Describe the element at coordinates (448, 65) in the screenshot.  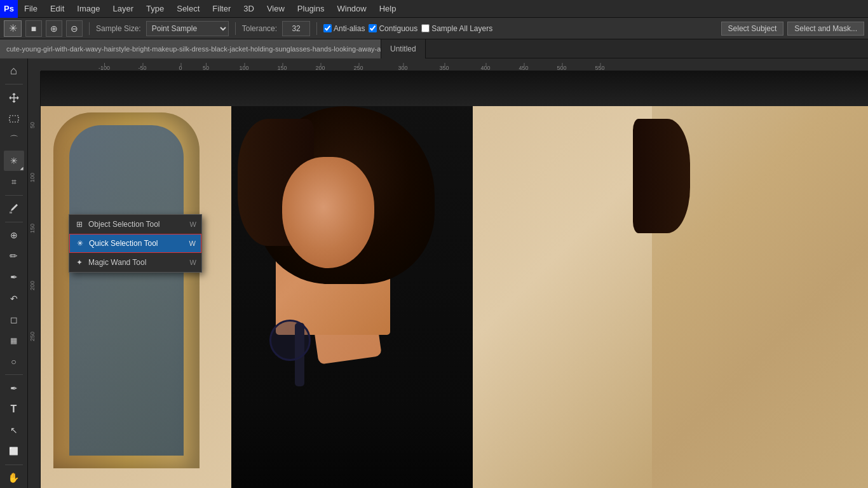
I see `ruler-row: -100 -50 0 50 100 150 200 250 300 350 40…` at that location.